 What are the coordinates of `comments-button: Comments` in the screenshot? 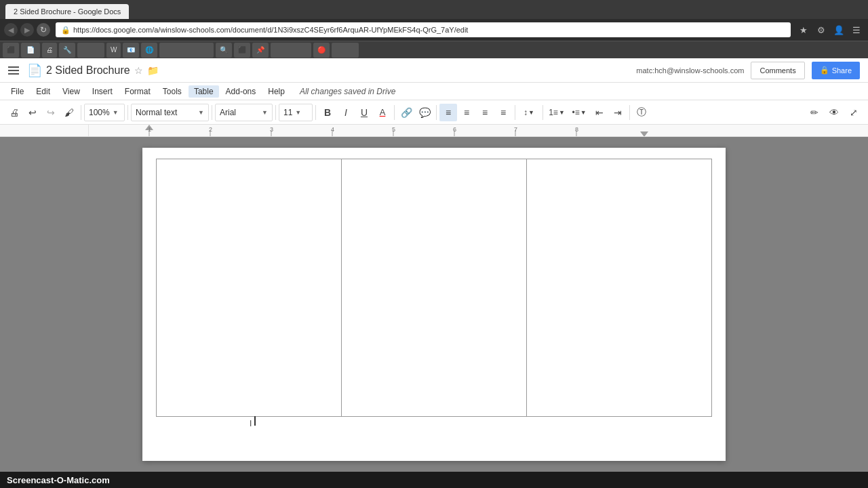 It's located at (777, 70).